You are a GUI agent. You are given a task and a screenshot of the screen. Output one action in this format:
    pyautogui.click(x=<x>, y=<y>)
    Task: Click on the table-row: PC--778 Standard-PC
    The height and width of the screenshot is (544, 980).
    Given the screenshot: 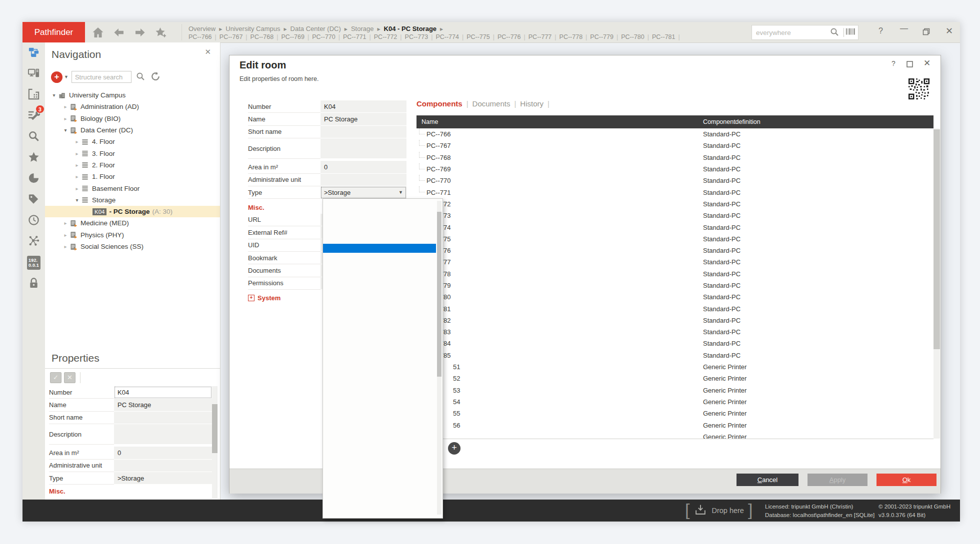 What is the action you would take?
    pyautogui.click(x=675, y=274)
    